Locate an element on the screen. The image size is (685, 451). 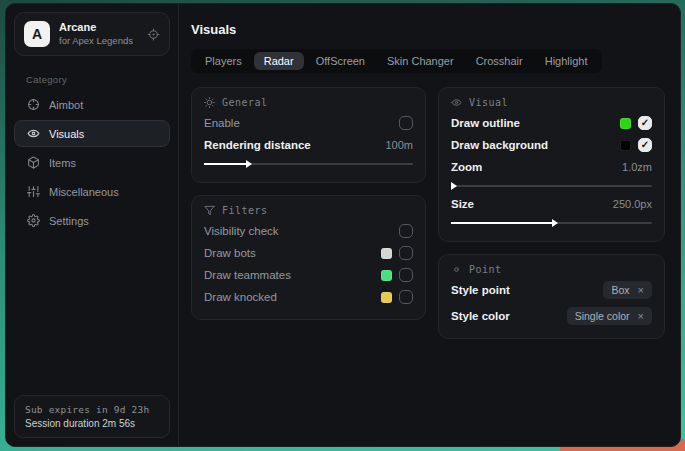
sidebar-item-label: Visuals is located at coordinates (66, 134).